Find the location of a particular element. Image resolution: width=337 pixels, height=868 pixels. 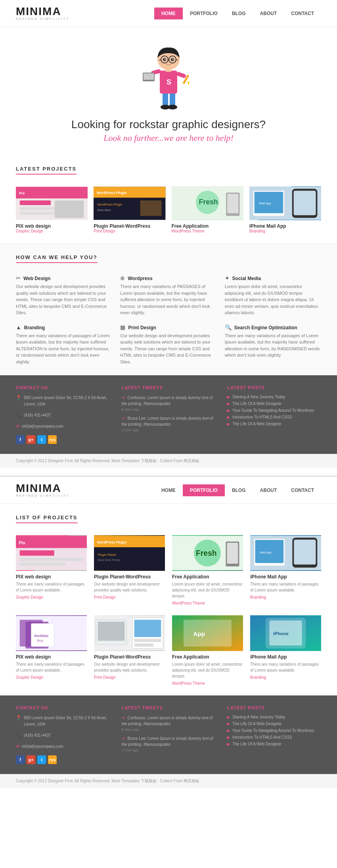

project-cat-4: Branding is located at coordinates (285, 231).